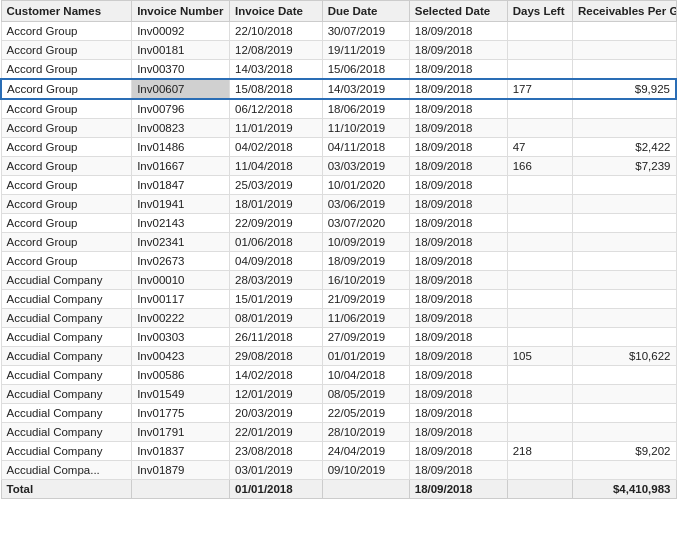  Describe the element at coordinates (338, 204) in the screenshot. I see `table-row: Accord GroupInv0194118/01/201903/06/2019…` at that location.